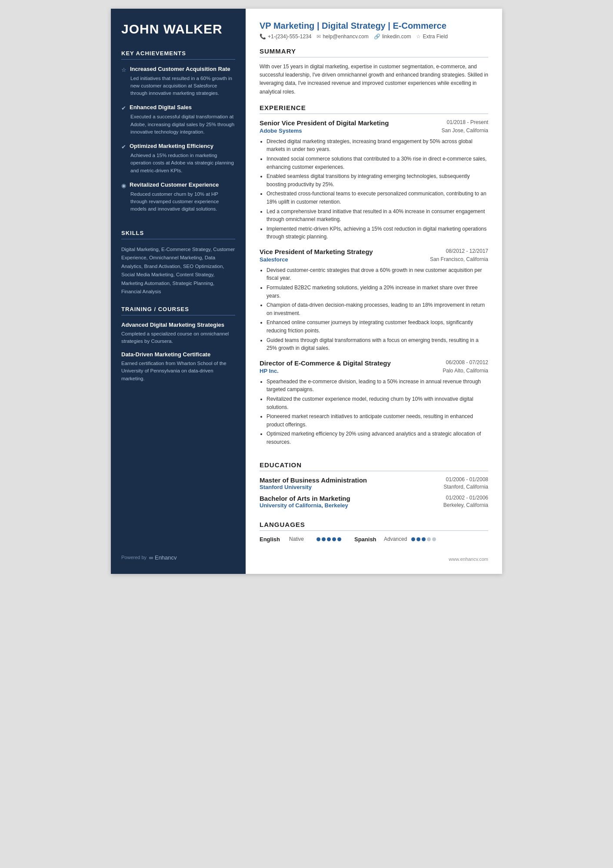 This screenshot has height=868, width=613. What do you see at coordinates (377, 292) in the screenshot?
I see `exp-bullet: Formulated B2B2C marketing solutions, yi…` at bounding box center [377, 292].